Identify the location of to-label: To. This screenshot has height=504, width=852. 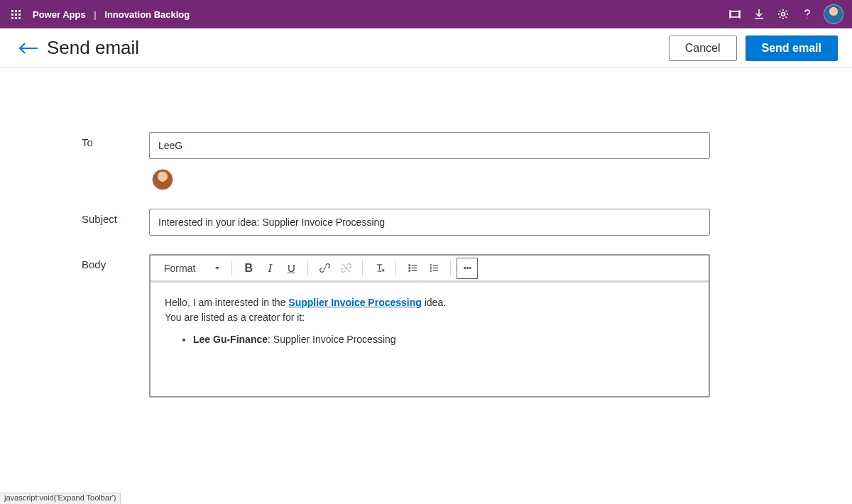
(115, 141).